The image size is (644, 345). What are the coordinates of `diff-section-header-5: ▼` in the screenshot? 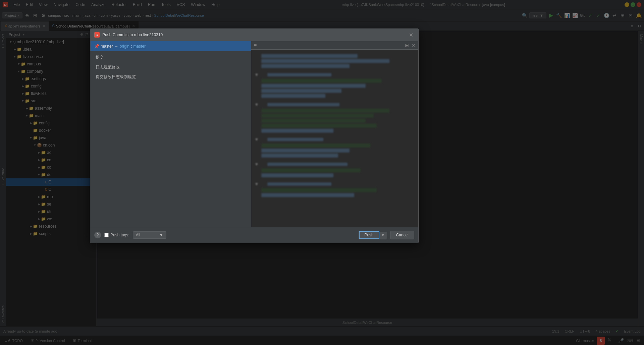 It's located at (335, 164).